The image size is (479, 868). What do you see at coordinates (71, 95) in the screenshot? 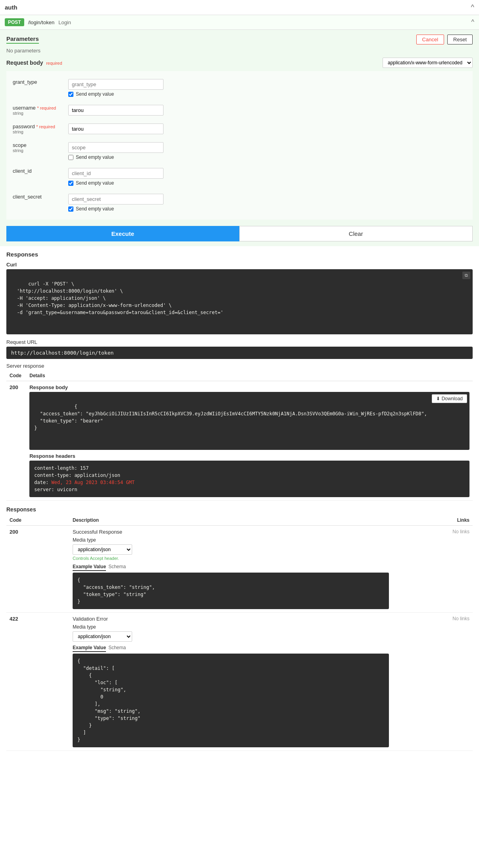
I see `send-empty-grant-type-checkbox` at bounding box center [71, 95].